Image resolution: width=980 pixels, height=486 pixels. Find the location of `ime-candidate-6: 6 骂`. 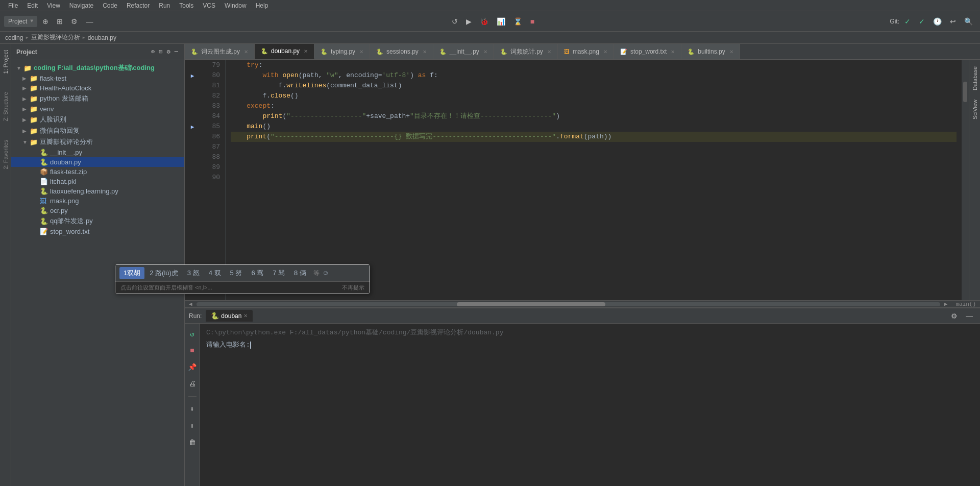

ime-candidate-6: 6 骂 is located at coordinates (257, 273).